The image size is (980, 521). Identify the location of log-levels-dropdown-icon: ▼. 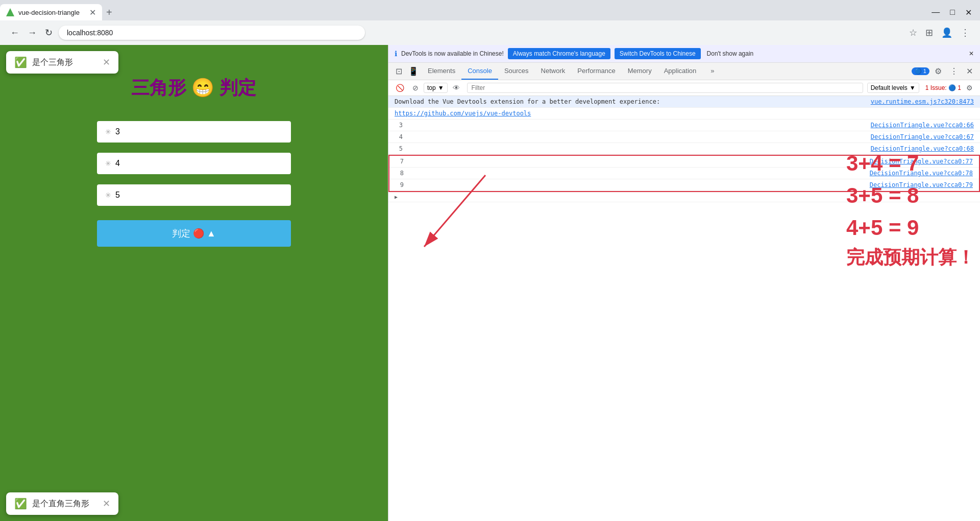
(913, 88).